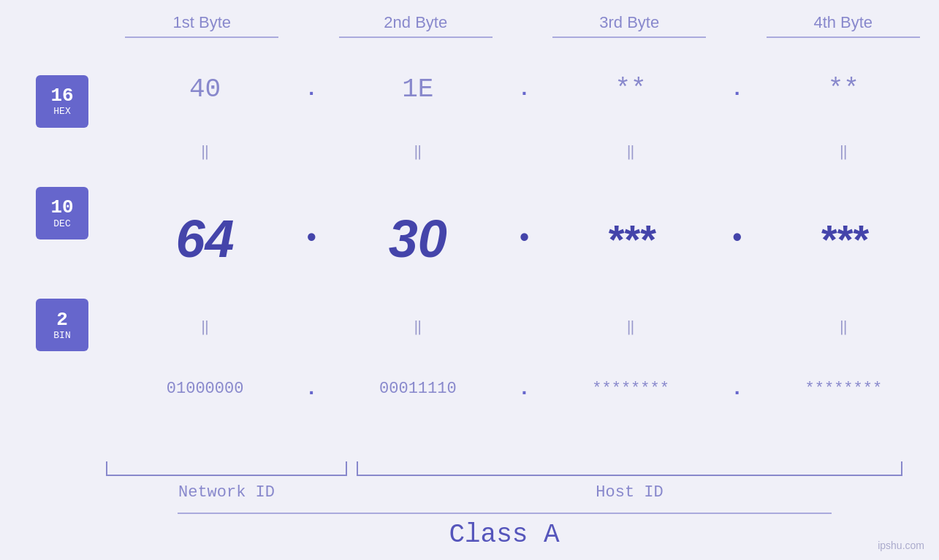 The image size is (939, 560). Describe the element at coordinates (631, 89) in the screenshot. I see `hex-b3-value: **` at that location.